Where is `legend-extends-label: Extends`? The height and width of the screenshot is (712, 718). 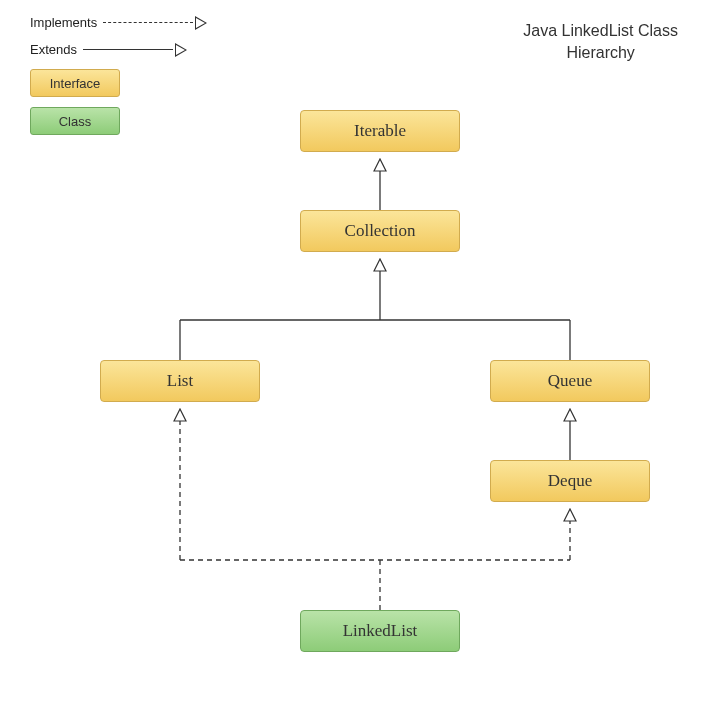 legend-extends-label: Extends is located at coordinates (54, 50).